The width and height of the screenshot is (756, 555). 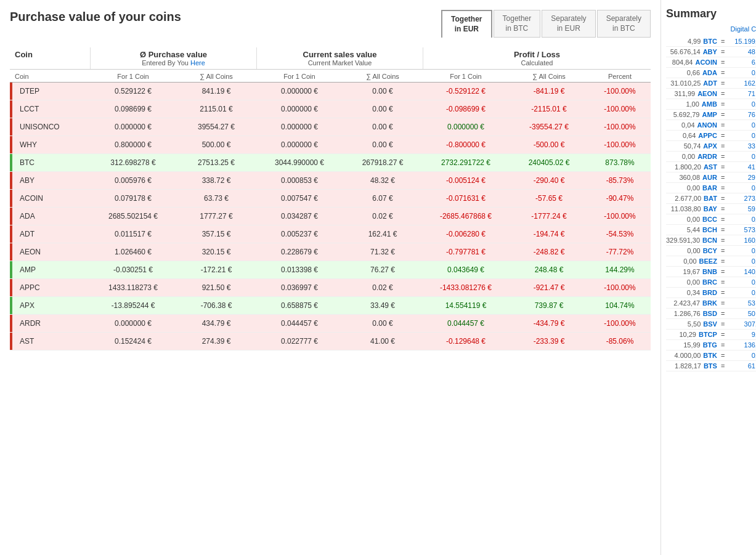 I want to click on purchase-sub: Entered By You Here, so click(x=174, y=63).